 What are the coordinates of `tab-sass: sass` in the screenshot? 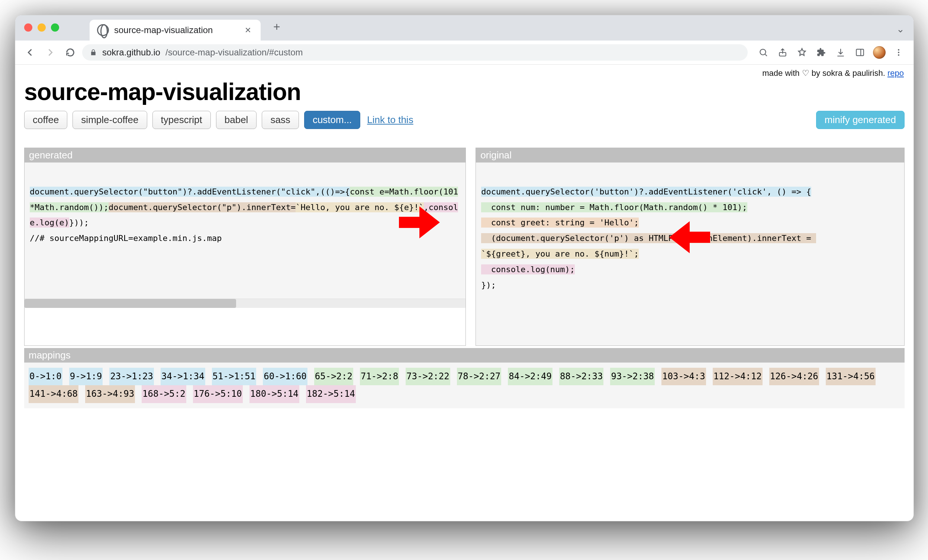 It's located at (280, 120).